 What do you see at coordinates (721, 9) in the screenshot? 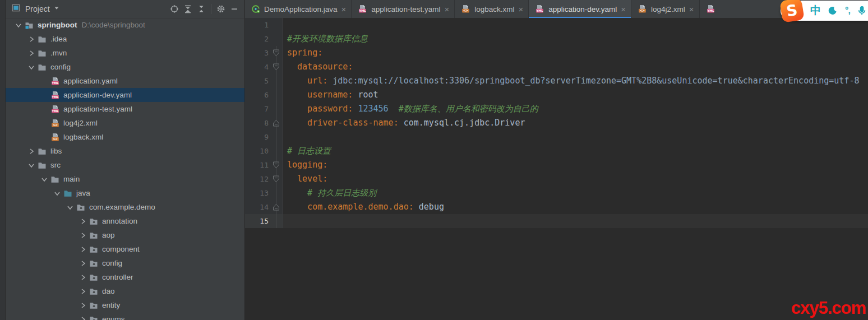
I see `tab-item: YML` at bounding box center [721, 9].